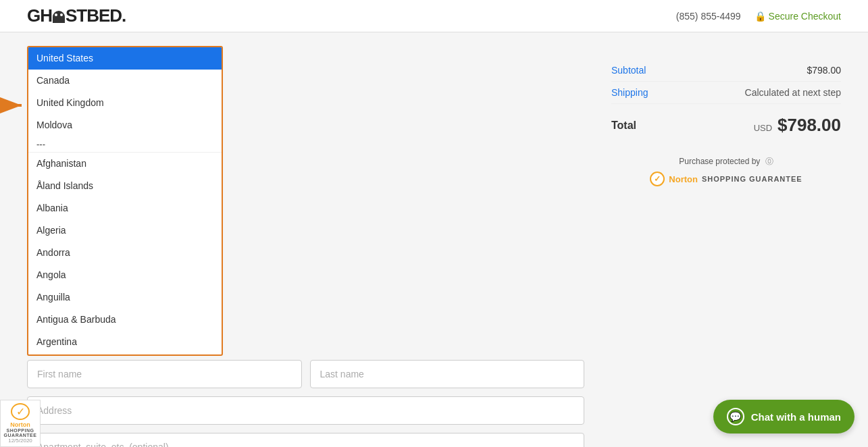 The width and height of the screenshot is (868, 447). I want to click on dropdown-item-moldova: Moldova, so click(125, 126).